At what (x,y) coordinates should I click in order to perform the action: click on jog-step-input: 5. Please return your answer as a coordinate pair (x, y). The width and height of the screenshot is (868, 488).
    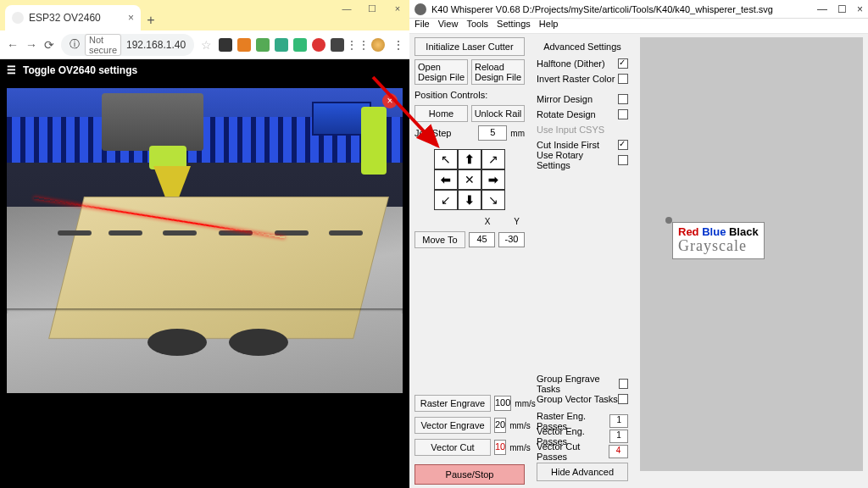
    Looking at the image, I should click on (492, 133).